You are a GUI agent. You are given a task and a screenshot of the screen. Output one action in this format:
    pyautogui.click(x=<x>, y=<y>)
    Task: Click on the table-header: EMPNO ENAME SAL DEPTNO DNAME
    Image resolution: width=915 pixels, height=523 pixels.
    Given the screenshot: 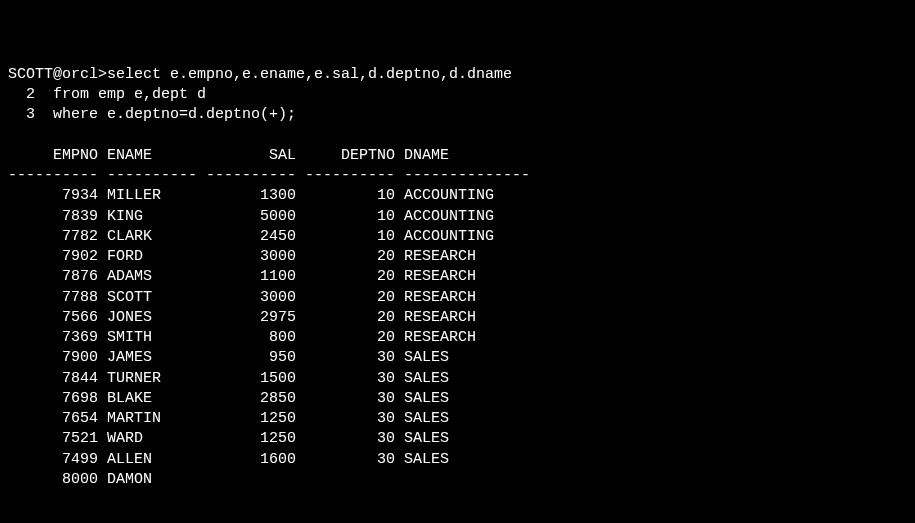 What is the action you would take?
    pyautogui.click(x=228, y=156)
    